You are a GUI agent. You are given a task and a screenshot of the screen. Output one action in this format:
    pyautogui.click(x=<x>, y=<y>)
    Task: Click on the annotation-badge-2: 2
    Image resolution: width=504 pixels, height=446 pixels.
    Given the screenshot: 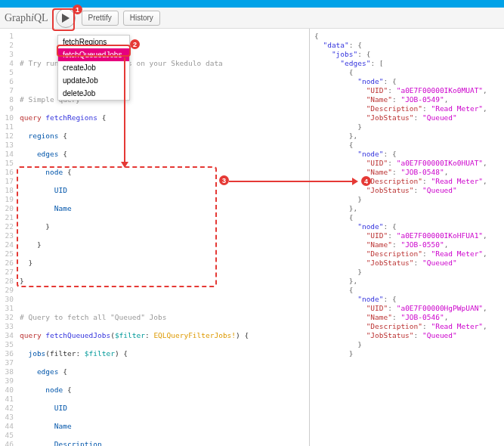 What is the action you would take?
    pyautogui.click(x=135, y=44)
    